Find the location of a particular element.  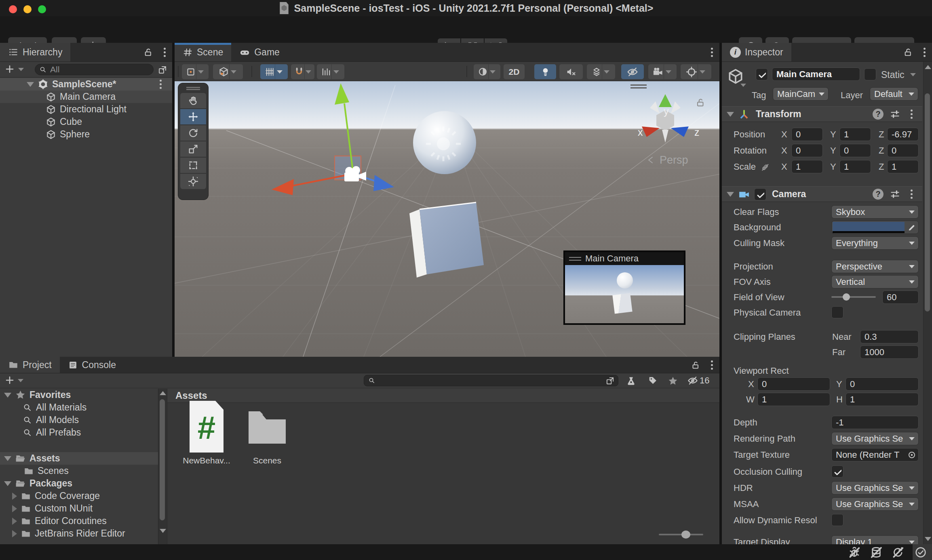

occlusion-culling-checkbox is located at coordinates (837, 472).